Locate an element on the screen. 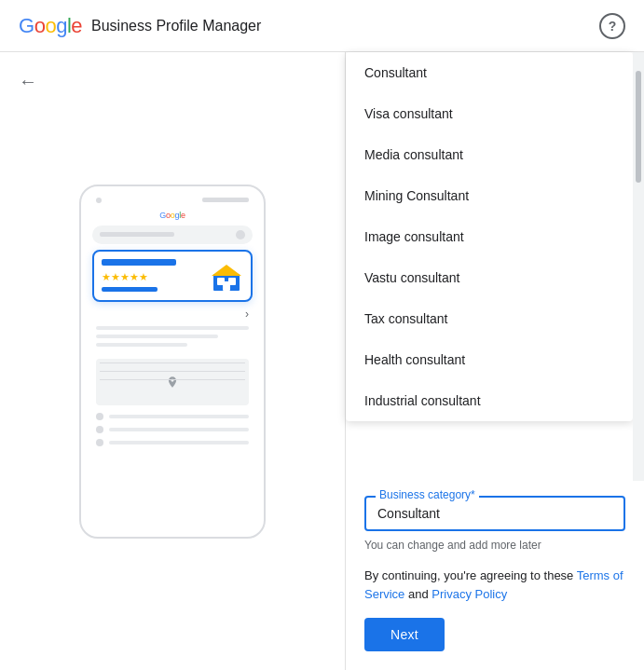 This screenshot has height=670, width=644. app-title: Business Profile Manager is located at coordinates (176, 26).